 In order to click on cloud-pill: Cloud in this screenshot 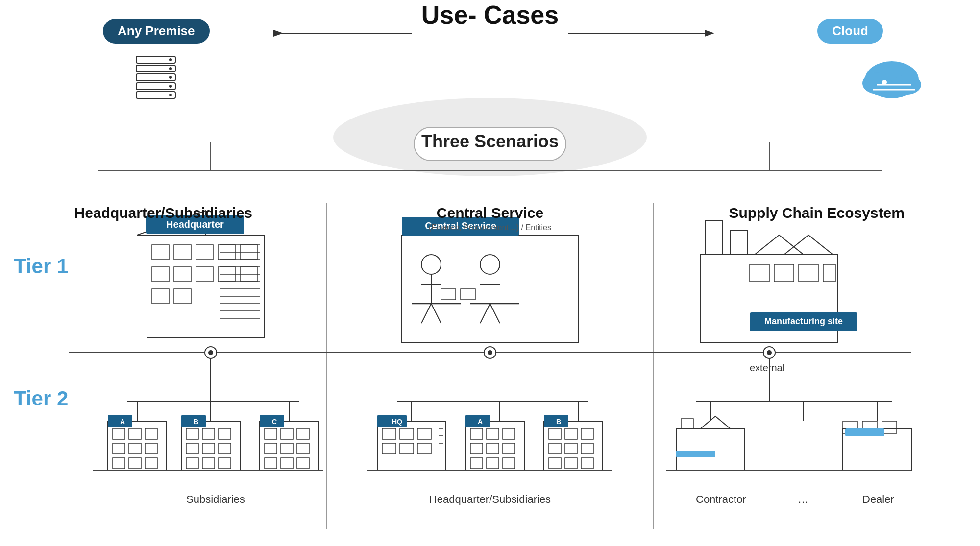, I will do `click(850, 31)`.